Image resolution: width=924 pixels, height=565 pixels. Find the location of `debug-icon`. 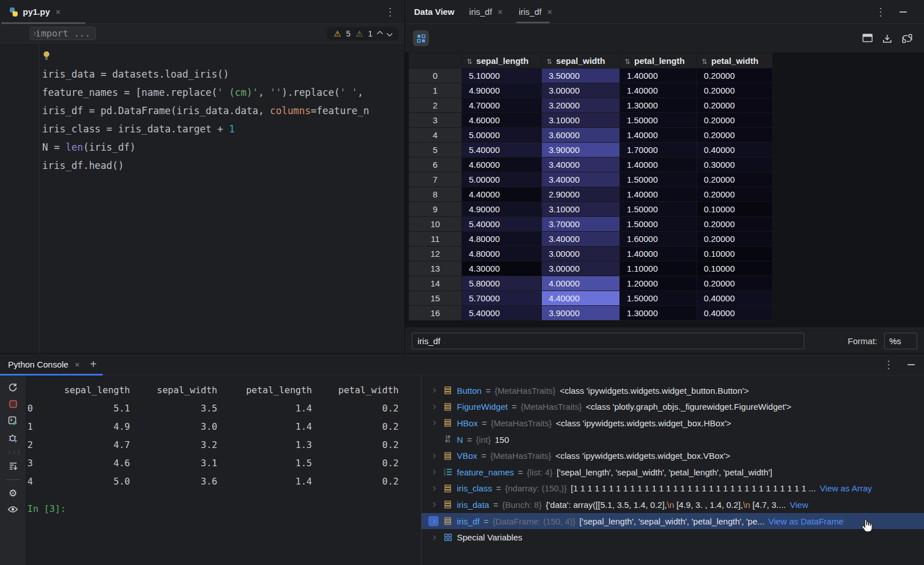

debug-icon is located at coordinates (13, 438).